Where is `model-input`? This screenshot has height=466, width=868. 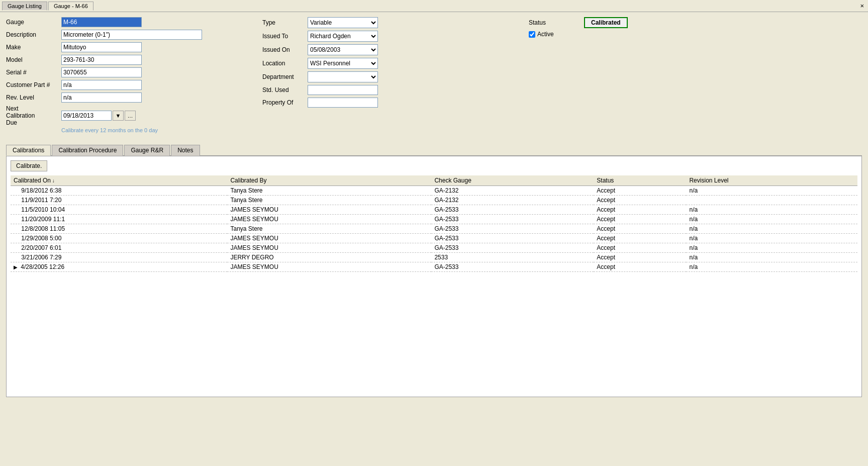
model-input is located at coordinates (102, 60).